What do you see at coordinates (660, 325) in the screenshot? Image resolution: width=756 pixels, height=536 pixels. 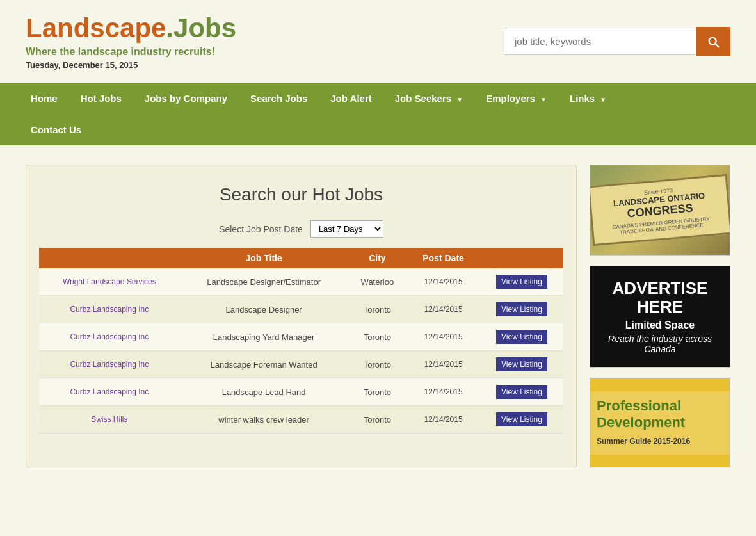 I see `ad-advertise-space: Limited Space` at bounding box center [660, 325].